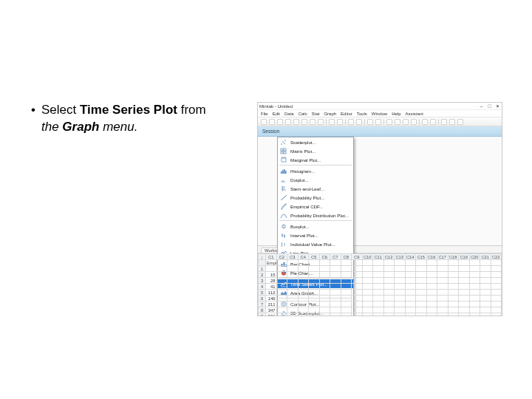 The image size is (532, 399). What do you see at coordinates (340, 122) in the screenshot?
I see `zoom-out-icon: ·` at bounding box center [340, 122].